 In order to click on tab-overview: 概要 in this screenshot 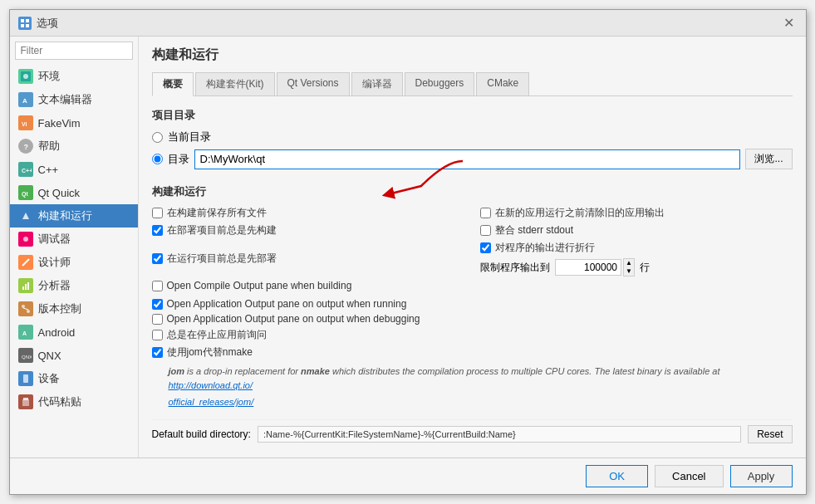, I will do `click(173, 85)`.